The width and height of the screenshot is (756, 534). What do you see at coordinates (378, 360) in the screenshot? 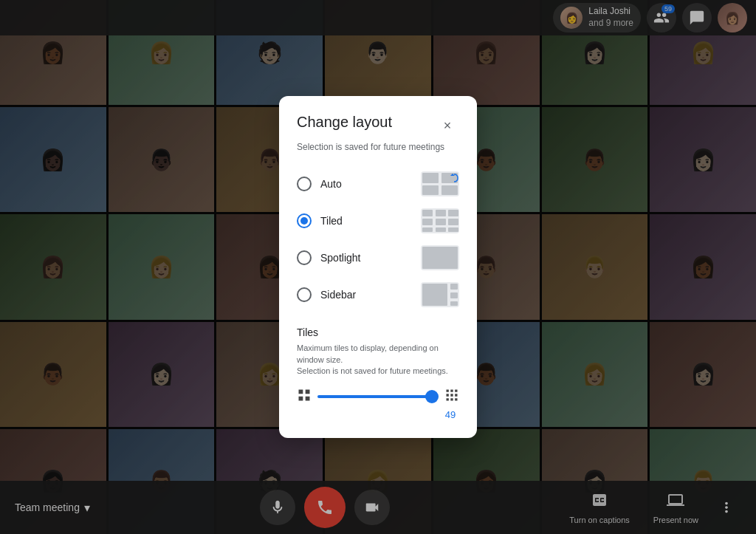
I see `tiles-desc: Maximum tiles to display, depending on w…` at bounding box center [378, 360].